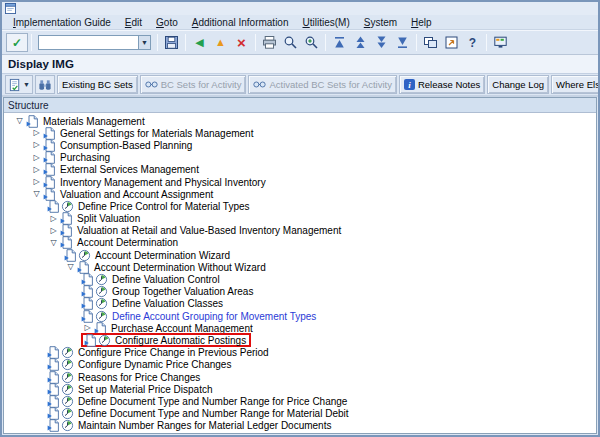 Image resolution: width=600 pixels, height=437 pixels. I want to click on tree-item: ▷Inventory Management and Physical Inven…, so click(300, 182).